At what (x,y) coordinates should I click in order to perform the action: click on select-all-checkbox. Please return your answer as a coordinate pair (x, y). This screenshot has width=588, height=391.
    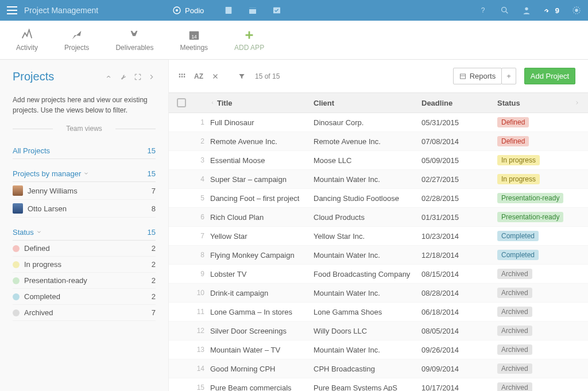
    Looking at the image, I should click on (181, 103).